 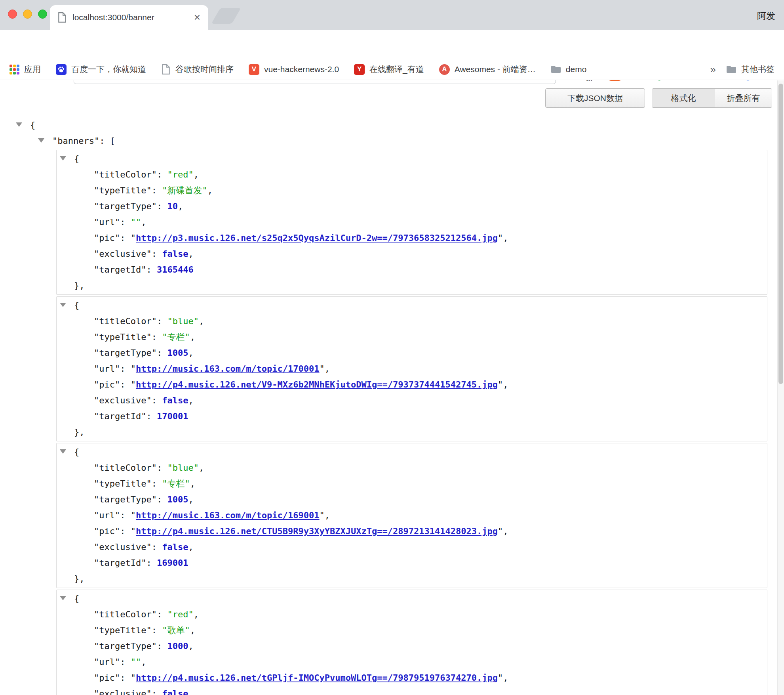 What do you see at coordinates (197, 17) in the screenshot?
I see `tab-close-icon: ×` at bounding box center [197, 17].